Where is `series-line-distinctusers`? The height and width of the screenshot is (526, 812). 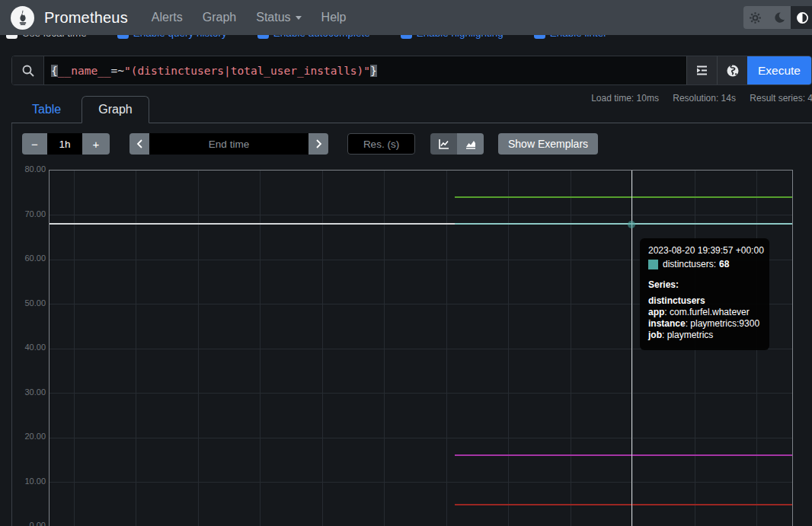 series-line-distinctusers is located at coordinates (623, 224).